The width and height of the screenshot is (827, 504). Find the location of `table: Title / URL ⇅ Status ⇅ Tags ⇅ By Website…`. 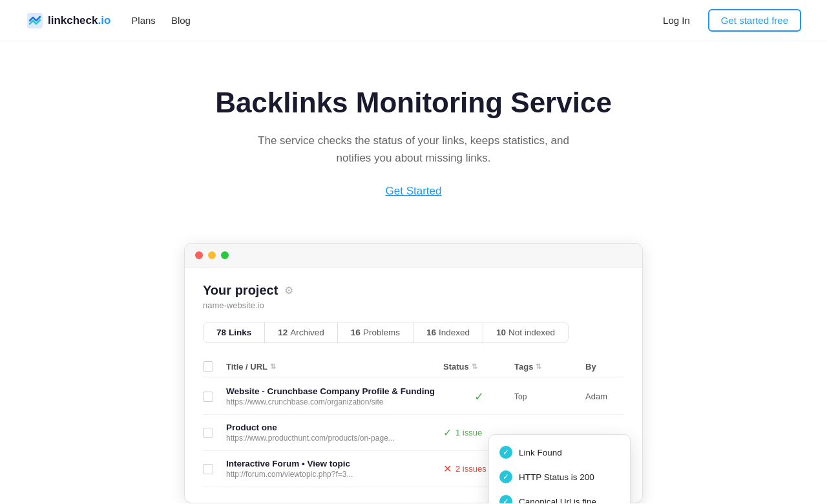

table: Title / URL ⇅ Status ⇅ Tags ⇅ By Website… is located at coordinates (414, 421).